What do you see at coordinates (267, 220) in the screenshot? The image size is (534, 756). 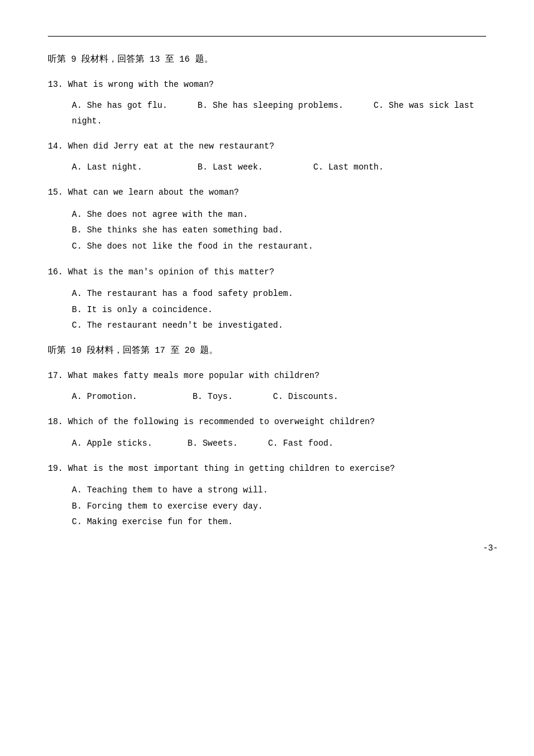 I see `question-15: 15. What can we learn about the woman? A…` at bounding box center [267, 220].